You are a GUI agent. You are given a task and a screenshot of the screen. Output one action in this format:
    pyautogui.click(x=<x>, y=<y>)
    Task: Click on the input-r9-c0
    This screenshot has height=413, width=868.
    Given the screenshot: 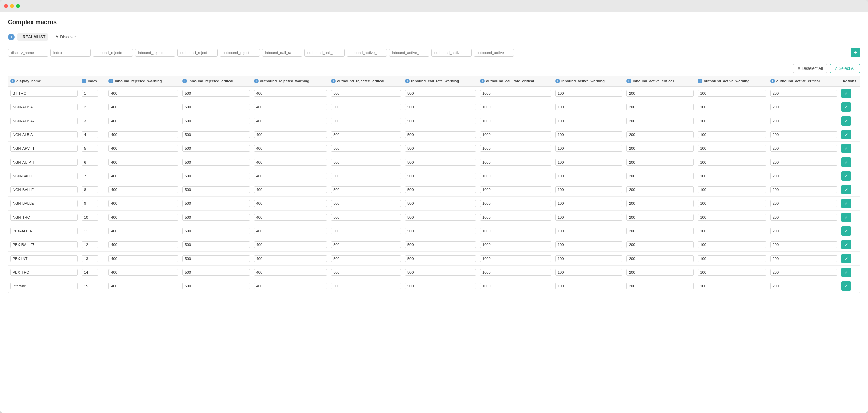 What is the action you would take?
    pyautogui.click(x=44, y=217)
    